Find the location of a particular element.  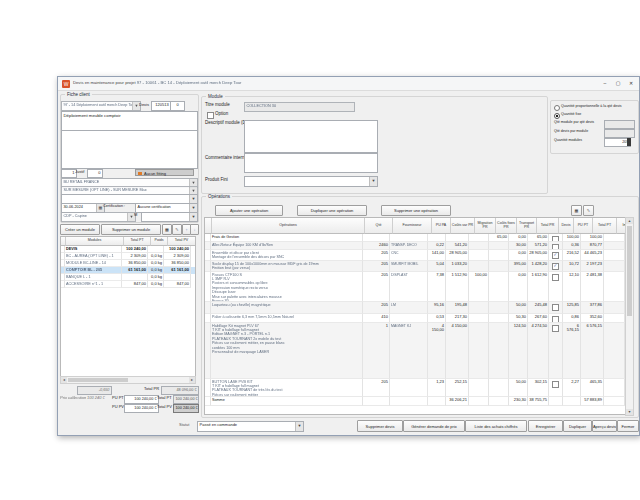

operations-header-5: Coûts var PR is located at coordinates (463, 226).